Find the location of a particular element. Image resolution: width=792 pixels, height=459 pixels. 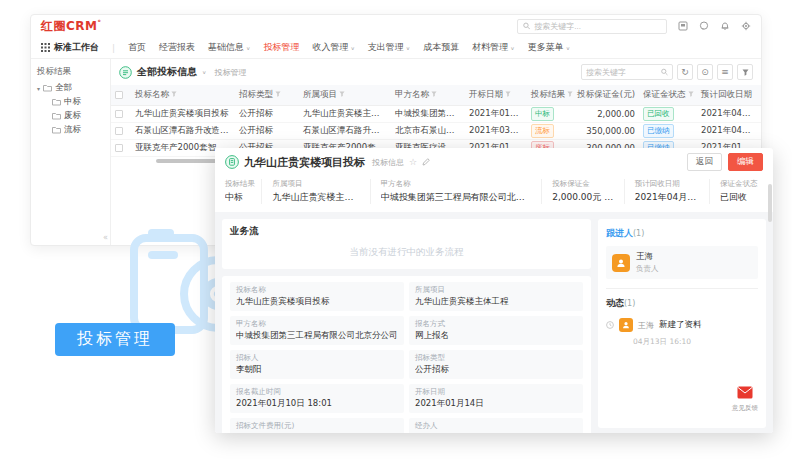

search-icon is located at coordinates (664, 72).